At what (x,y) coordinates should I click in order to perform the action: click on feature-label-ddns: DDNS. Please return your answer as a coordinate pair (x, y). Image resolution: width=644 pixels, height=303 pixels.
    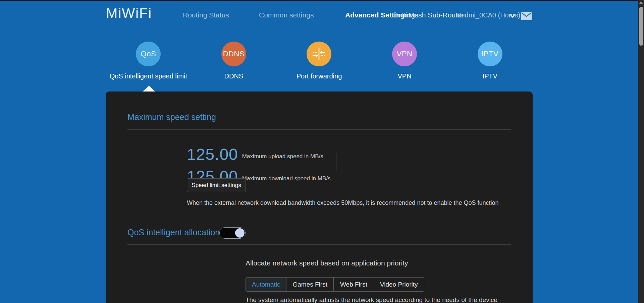
    Looking at the image, I should click on (234, 76).